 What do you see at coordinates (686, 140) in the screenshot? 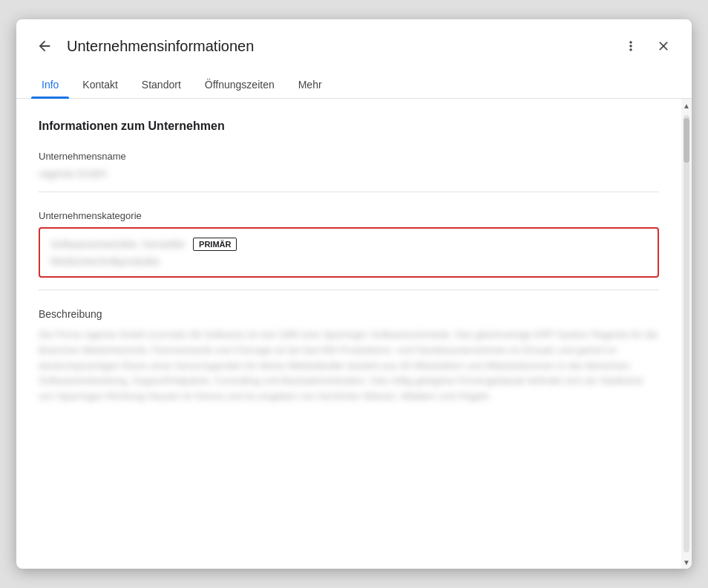
I see `scrollbar-thumb` at bounding box center [686, 140].